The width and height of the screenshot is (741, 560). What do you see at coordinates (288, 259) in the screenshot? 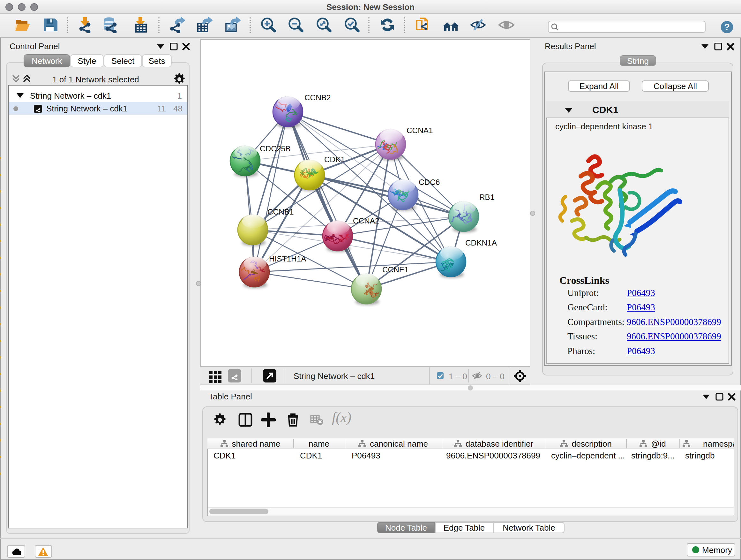
I see `svg-text: HIST1H1A` at bounding box center [288, 259].